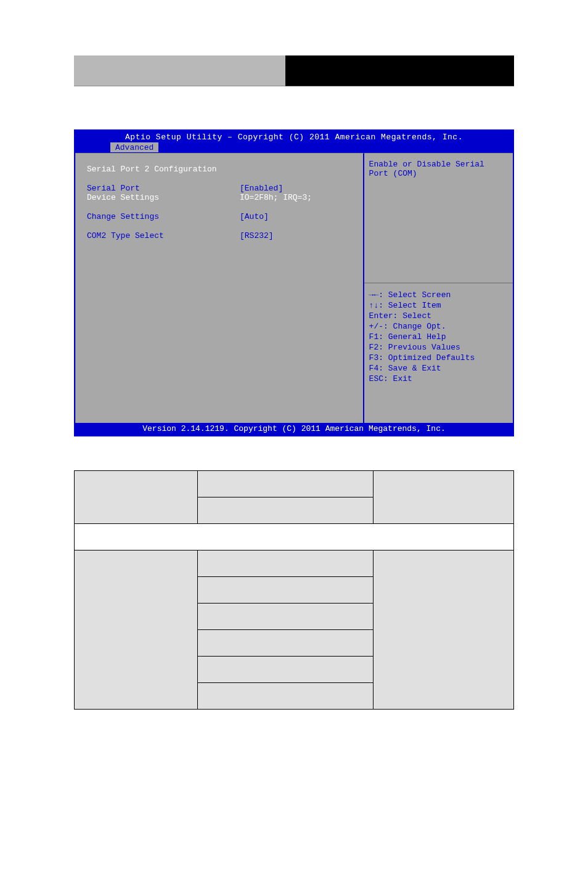 This screenshot has height=884, width=588. Describe the element at coordinates (439, 327) in the screenshot. I see `key-change-opt: +/-: Change Opt.` at that location.